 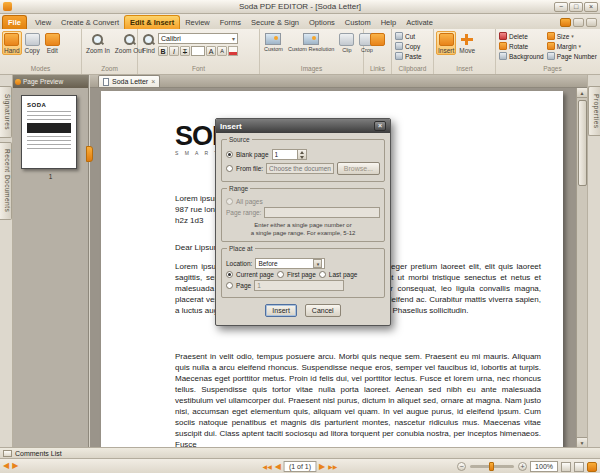 I want to click on tab-file: File, so click(x=14, y=22).